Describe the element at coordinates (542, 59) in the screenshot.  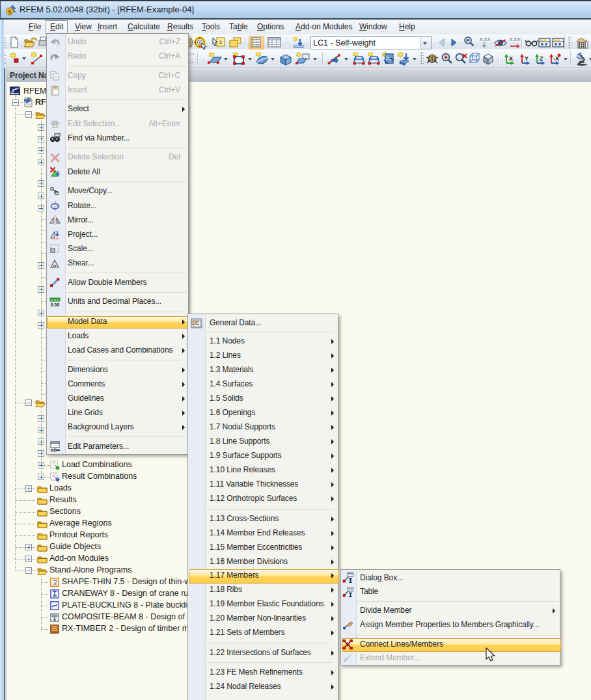
I see `svg-text: Z` at that location.